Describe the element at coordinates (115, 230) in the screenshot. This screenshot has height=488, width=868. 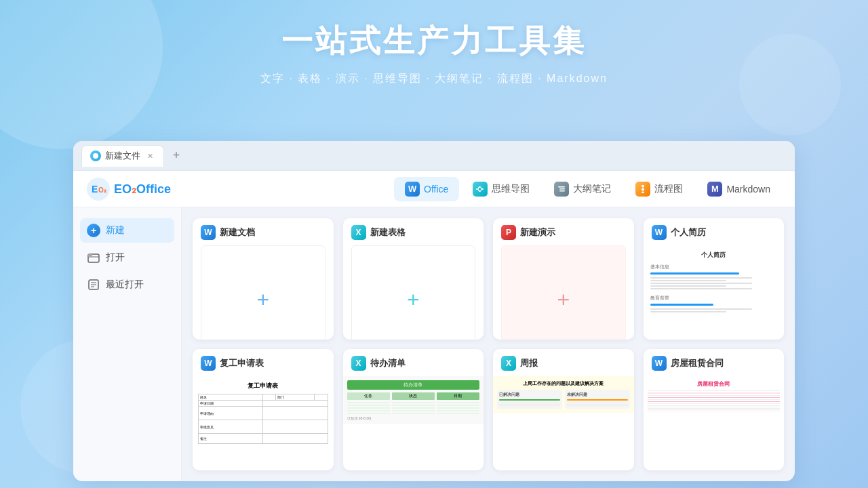
I see `sidebar-new-label: 新建` at that location.